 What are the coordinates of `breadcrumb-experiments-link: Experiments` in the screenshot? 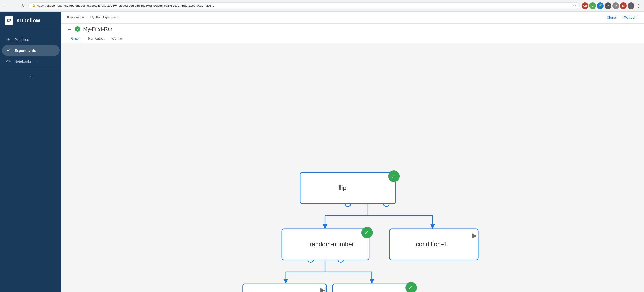 It's located at (76, 18).